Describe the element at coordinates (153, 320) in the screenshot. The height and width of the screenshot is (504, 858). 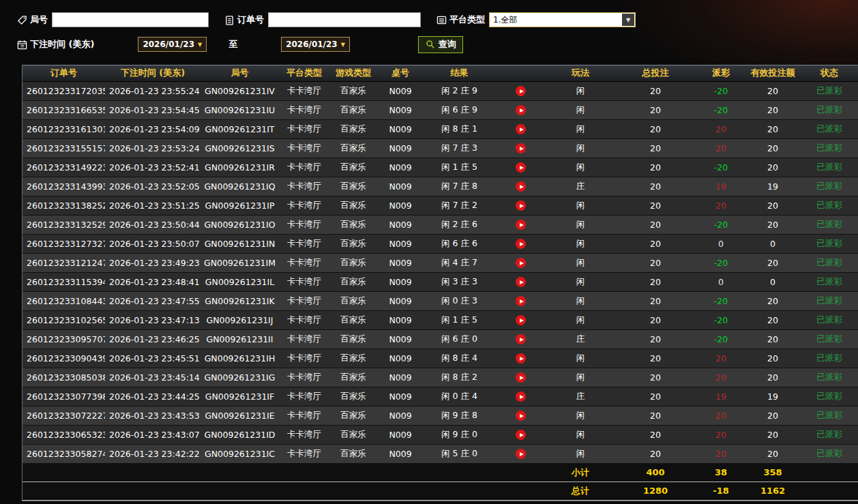
I see `bet-time-cell: 2026-01-23 23:47:13` at that location.